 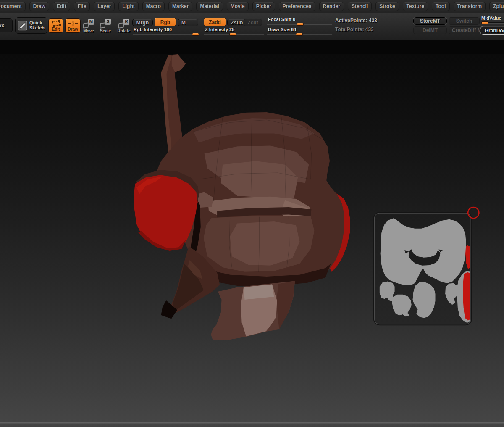 I want to click on menu-texture: Texture, so click(x=415, y=6).